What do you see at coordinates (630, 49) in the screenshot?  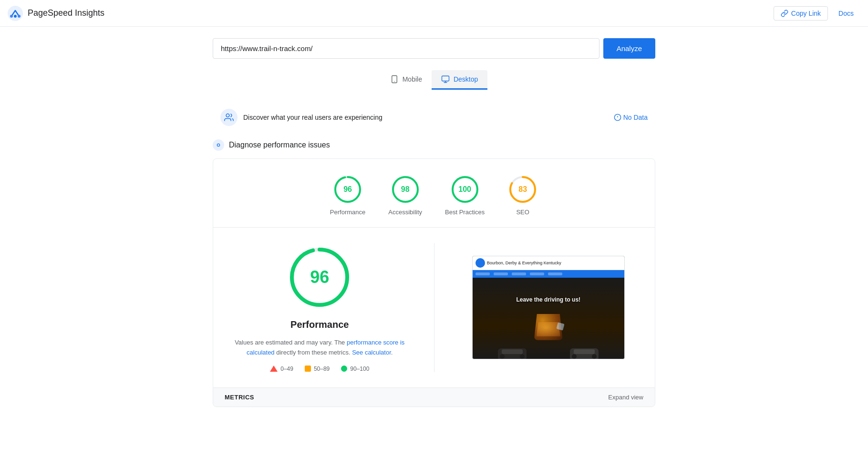 I see `analyze-button: Analyze` at bounding box center [630, 49].